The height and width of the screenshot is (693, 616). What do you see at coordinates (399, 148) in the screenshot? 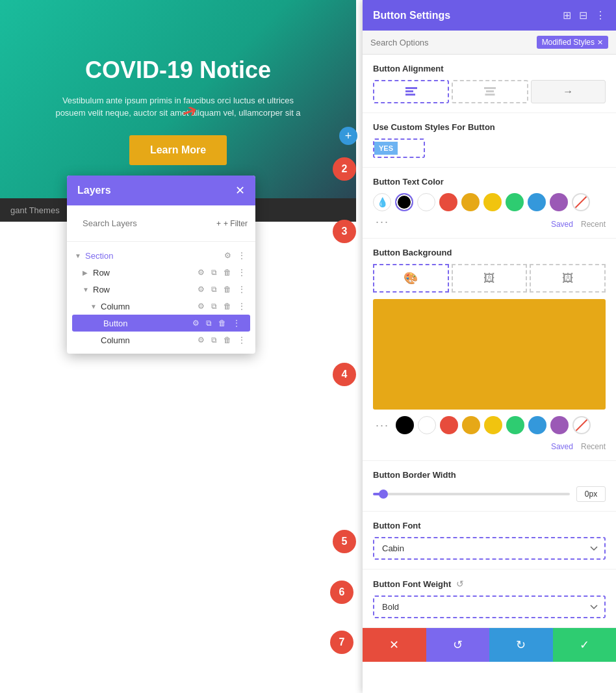
I see `custom-styles-toggle: YES` at bounding box center [399, 148].